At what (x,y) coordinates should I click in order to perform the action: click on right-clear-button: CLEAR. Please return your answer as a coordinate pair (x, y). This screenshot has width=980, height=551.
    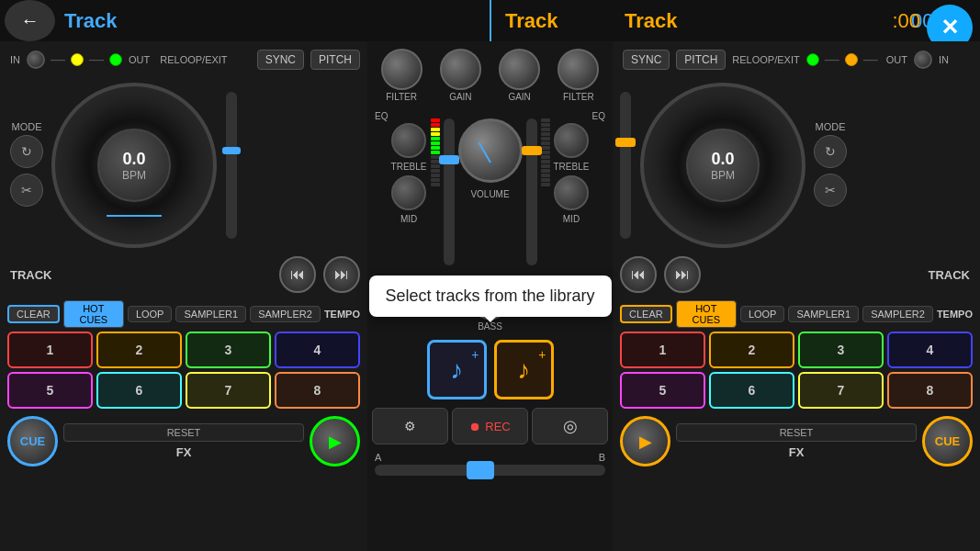
    Looking at the image, I should click on (647, 314).